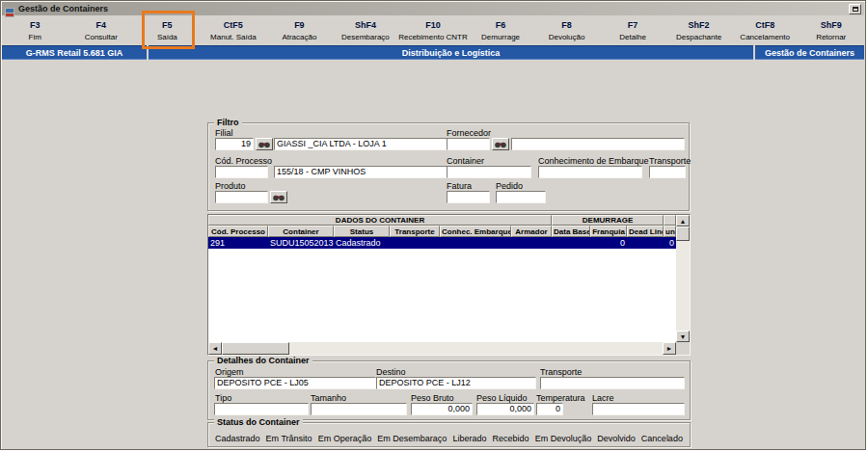 The width and height of the screenshot is (868, 452). I want to click on transporte-label: Transporte, so click(669, 161).